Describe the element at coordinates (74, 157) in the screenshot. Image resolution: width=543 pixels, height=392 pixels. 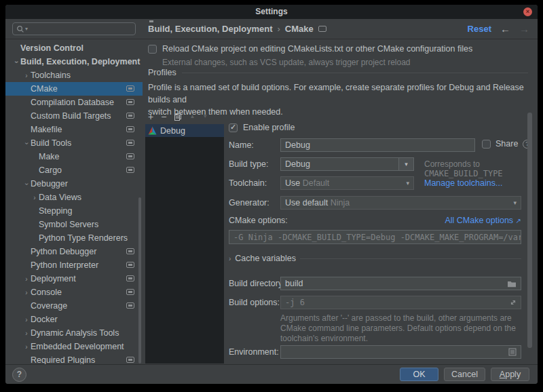
I see `sidebar-item-make: Make` at that location.